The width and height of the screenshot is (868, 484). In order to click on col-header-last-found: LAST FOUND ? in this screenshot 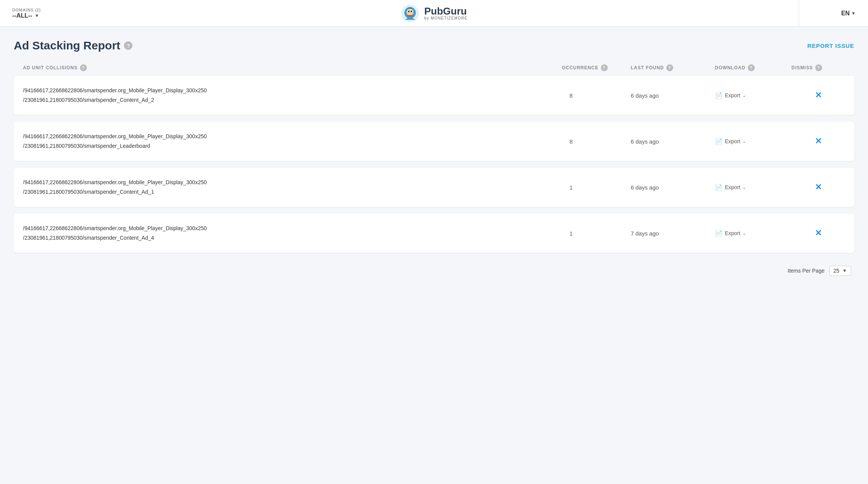, I will do `click(673, 68)`.